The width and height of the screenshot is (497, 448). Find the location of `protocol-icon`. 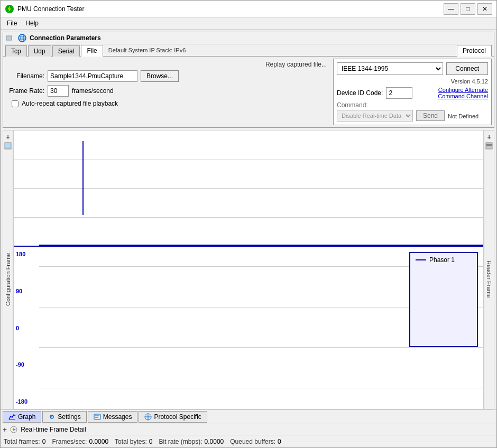

protocol-icon is located at coordinates (148, 417).